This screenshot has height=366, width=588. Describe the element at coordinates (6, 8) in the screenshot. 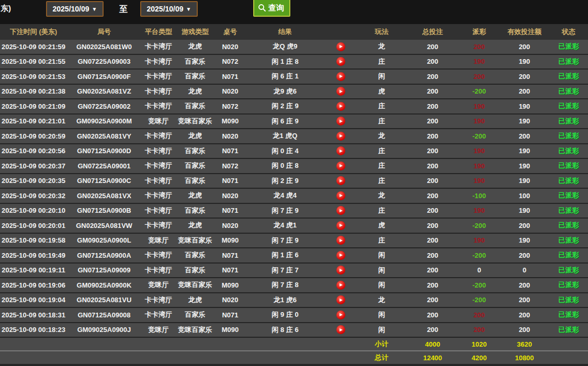

I see `partial-label: 东)` at that location.